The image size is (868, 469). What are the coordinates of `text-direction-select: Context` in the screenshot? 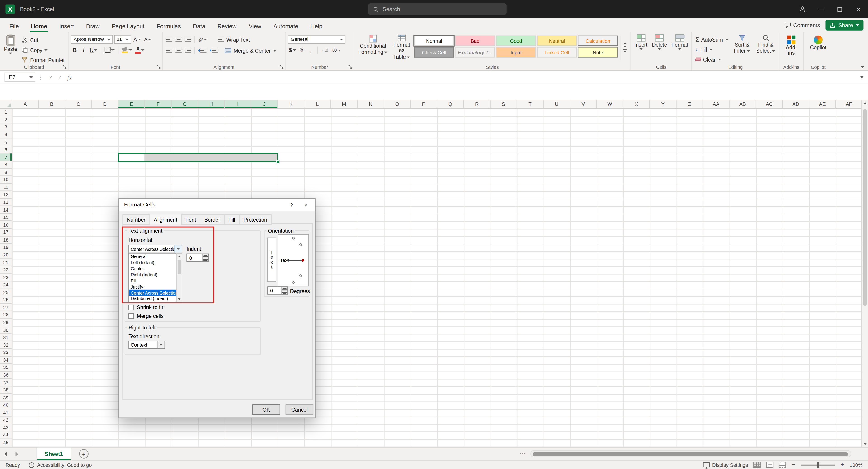 It's located at (147, 345).